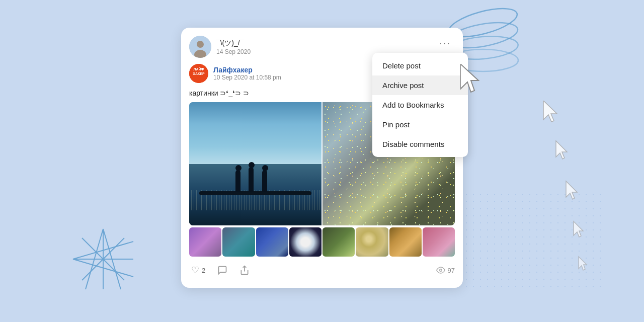  What do you see at coordinates (420, 65) in the screenshot?
I see `context-menu-item-delete: Delete post` at bounding box center [420, 65].